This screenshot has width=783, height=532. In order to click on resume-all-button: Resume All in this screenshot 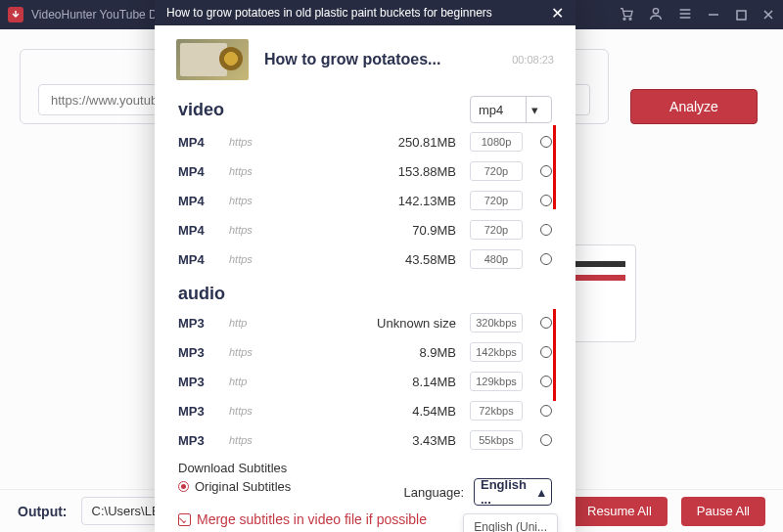, I will do `click(620, 511)`.